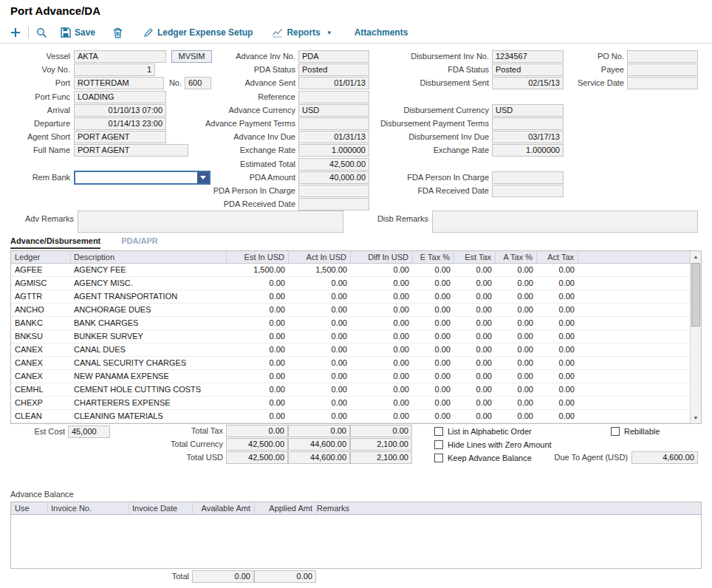  Describe the element at coordinates (334, 83) in the screenshot. I see `advance-sent-field: 01/01/13` at that location.